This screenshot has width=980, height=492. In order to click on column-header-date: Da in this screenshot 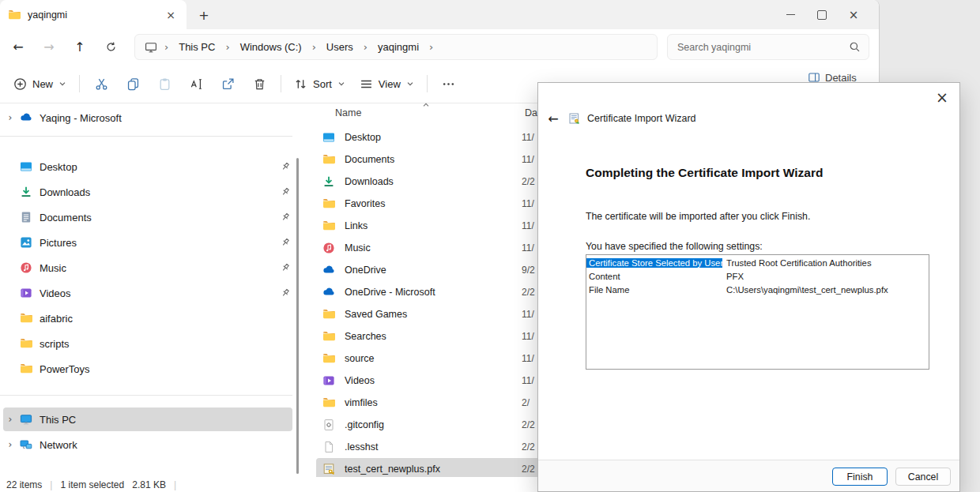, I will do `click(531, 113)`.